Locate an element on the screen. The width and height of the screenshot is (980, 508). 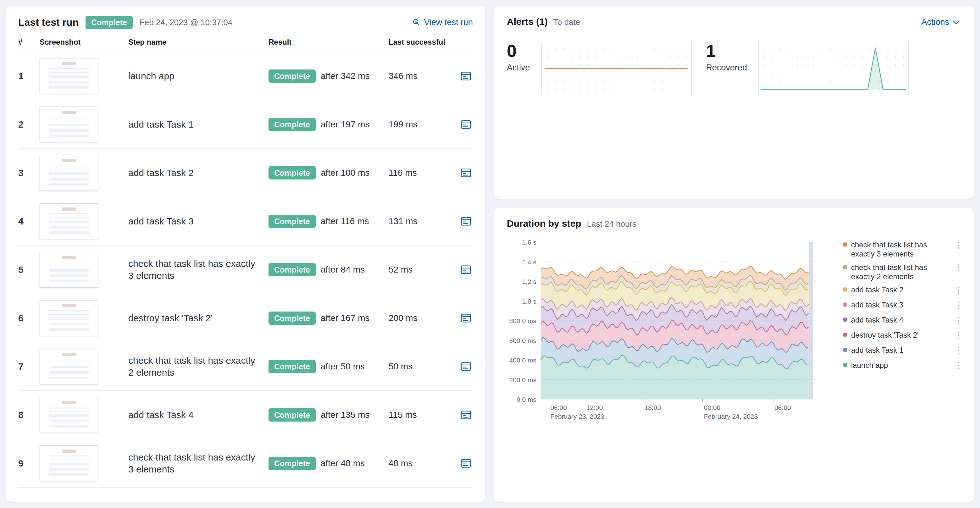
step-duration: after 100 ms is located at coordinates (345, 173).